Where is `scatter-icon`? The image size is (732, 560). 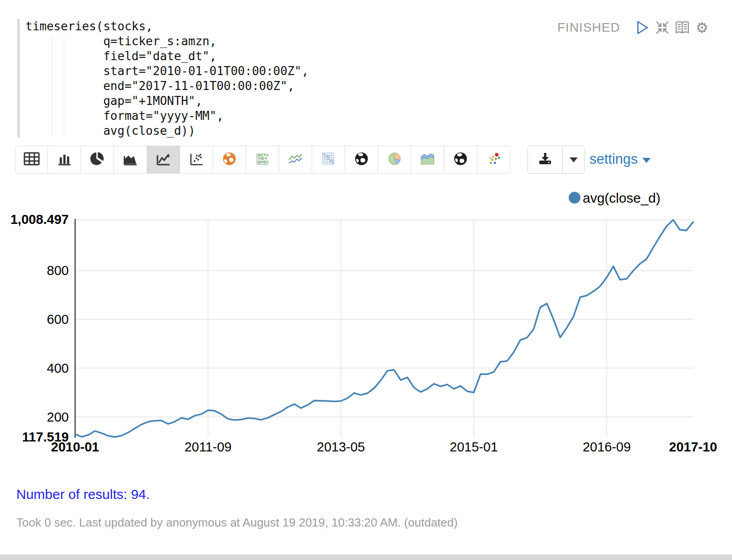
scatter-icon is located at coordinates (196, 160).